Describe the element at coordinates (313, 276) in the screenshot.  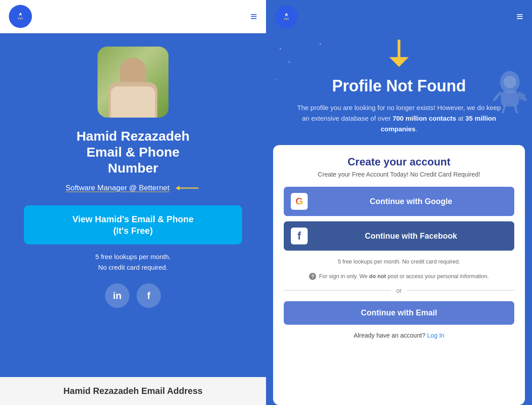
I see `question-icon: ?` at that location.